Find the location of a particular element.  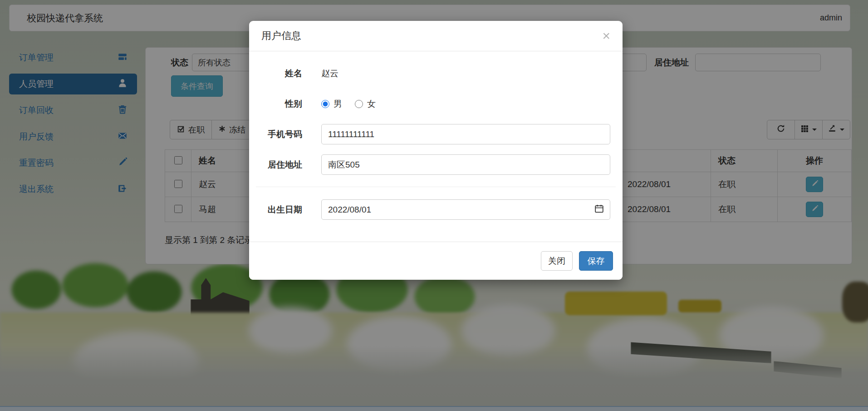

gender-label: 性别 is located at coordinates (291, 104).